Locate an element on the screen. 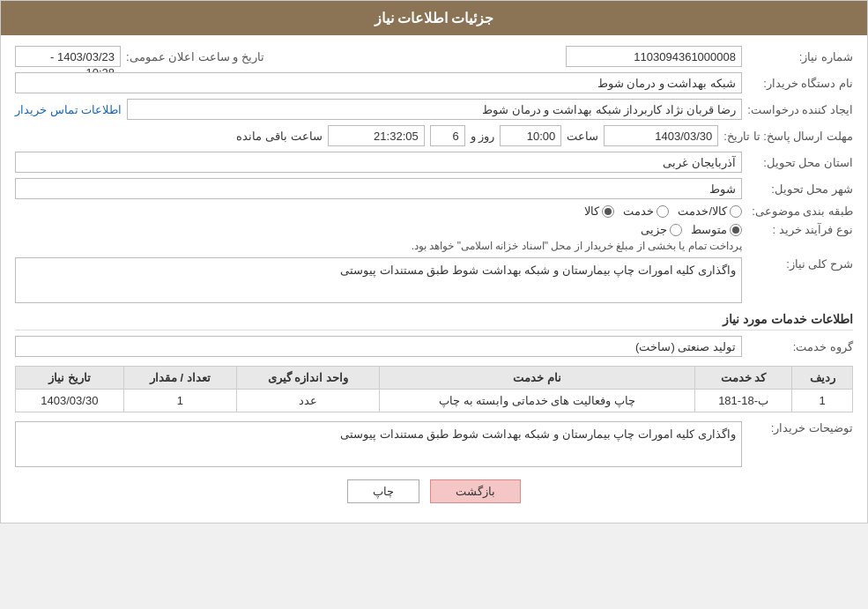 The height and width of the screenshot is (609, 868). announce-datetime-label: تاریخ و ساعت اعلان عمومی: is located at coordinates (196, 56).